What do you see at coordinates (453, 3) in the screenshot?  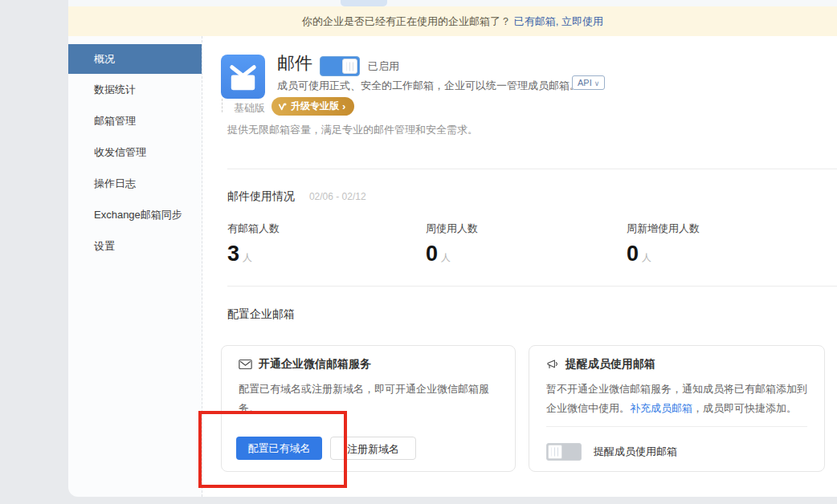 I see `top-strip` at bounding box center [453, 3].